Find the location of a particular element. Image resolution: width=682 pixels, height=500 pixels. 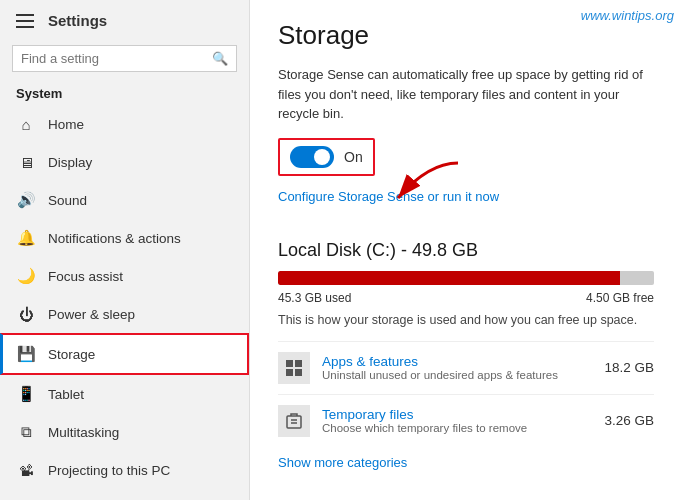

sidebar-item-label: Focus assist is located at coordinates (86, 276).